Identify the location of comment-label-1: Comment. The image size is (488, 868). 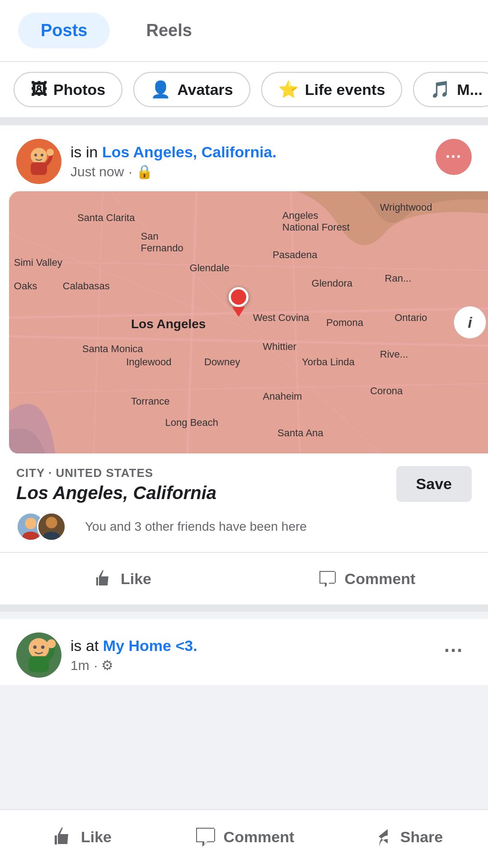
(380, 579).